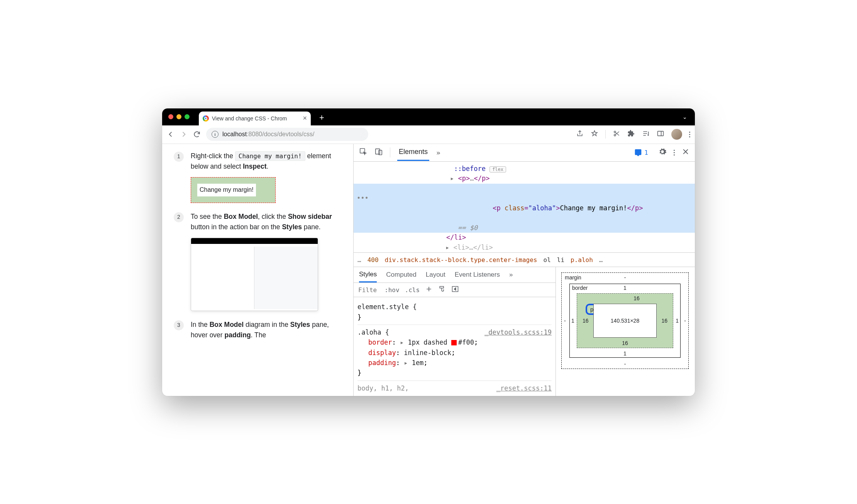  I want to click on close-window-icon, so click(171, 117).